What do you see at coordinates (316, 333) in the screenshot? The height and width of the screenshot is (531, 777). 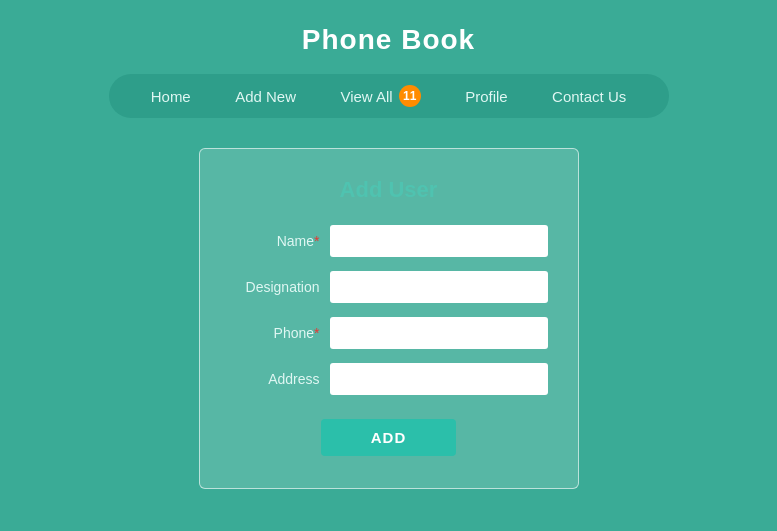 I see `phone-required-star: *` at bounding box center [316, 333].